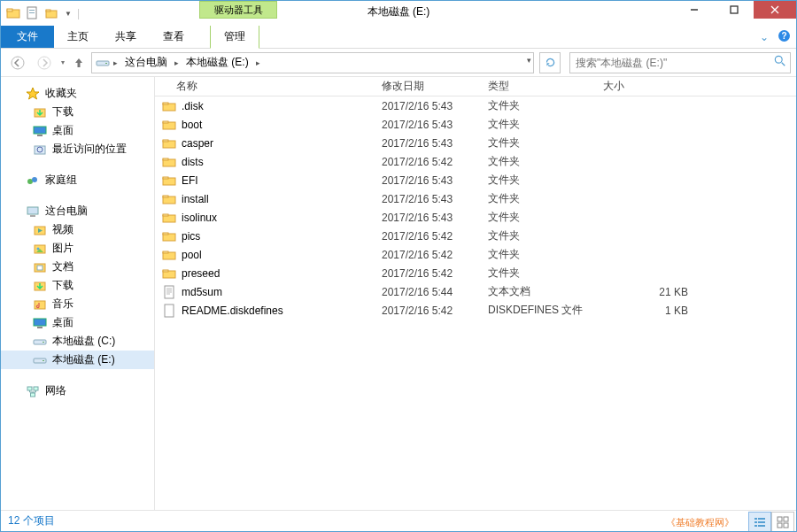  What do you see at coordinates (476, 235) in the screenshot?
I see `file-row: pics2017/2/16 5:42文件夹` at bounding box center [476, 235].